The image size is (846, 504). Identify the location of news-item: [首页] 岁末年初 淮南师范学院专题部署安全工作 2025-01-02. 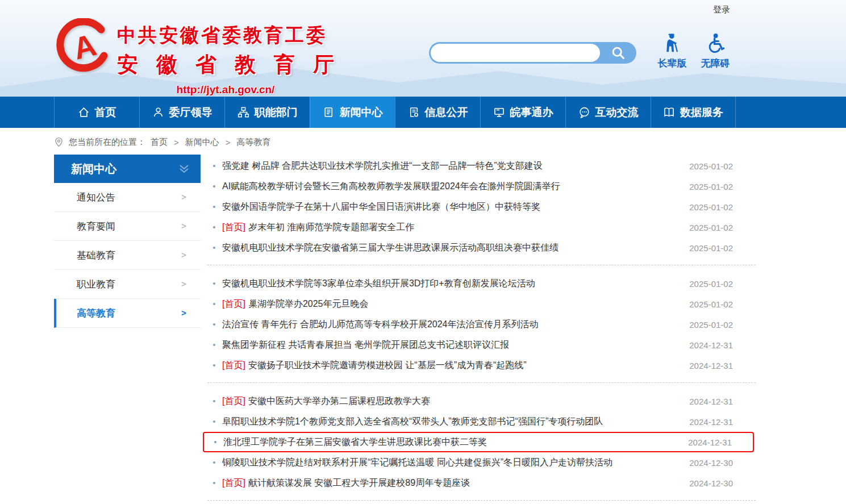
(482, 227).